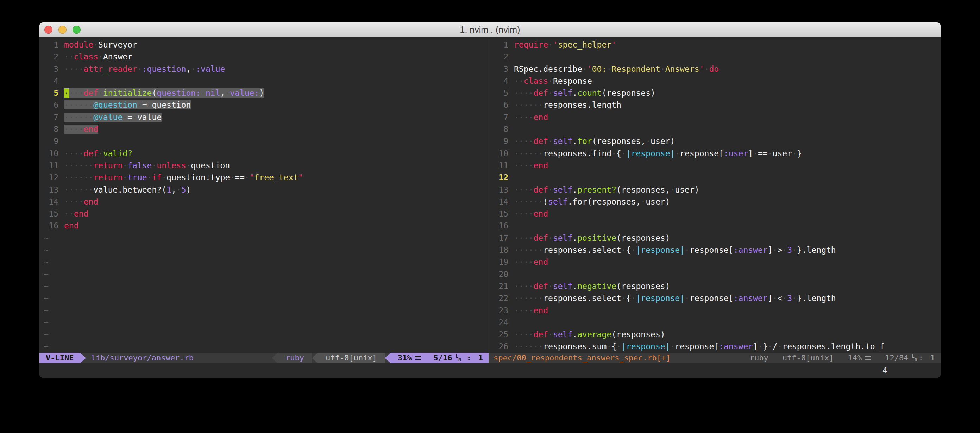 The image size is (980, 433). What do you see at coordinates (715, 129) in the screenshot?
I see `code-line: 8` at bounding box center [715, 129].